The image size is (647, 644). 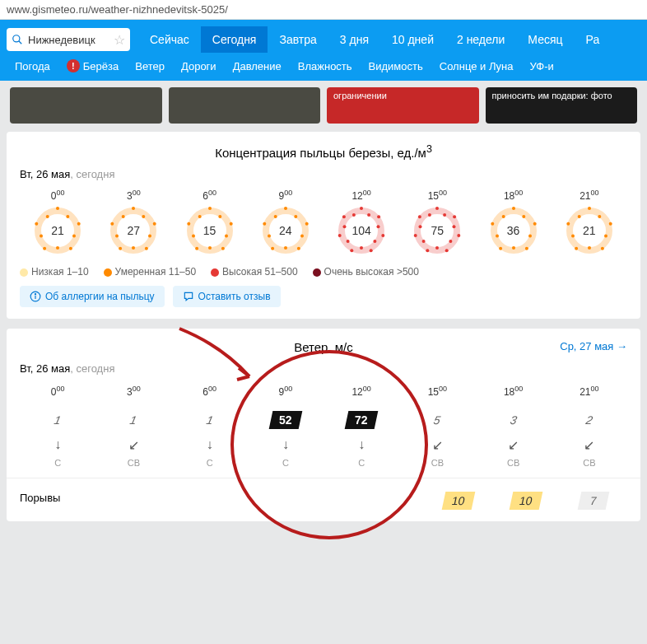 What do you see at coordinates (150, 66) in the screenshot?
I see `subtab-2: Ветер` at bounding box center [150, 66].